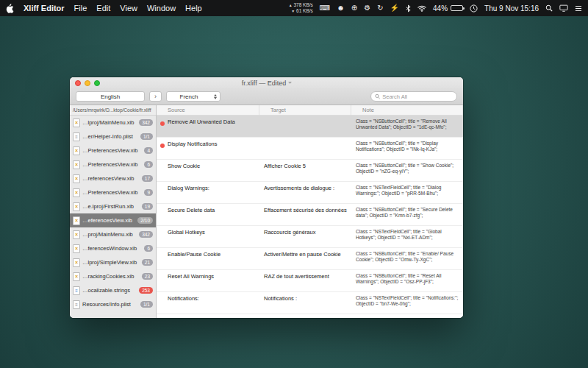 Image resolution: width=588 pixels, height=368 pixels. I want to click on table-row: Enable/Pause Cookie Activer/Mettre en pa…, so click(310, 259).